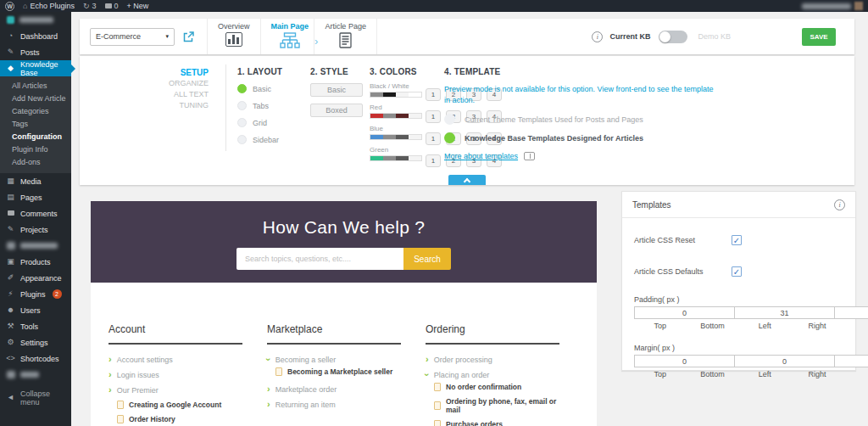  I want to click on article-css-reset-checkbox: ✓, so click(737, 240).